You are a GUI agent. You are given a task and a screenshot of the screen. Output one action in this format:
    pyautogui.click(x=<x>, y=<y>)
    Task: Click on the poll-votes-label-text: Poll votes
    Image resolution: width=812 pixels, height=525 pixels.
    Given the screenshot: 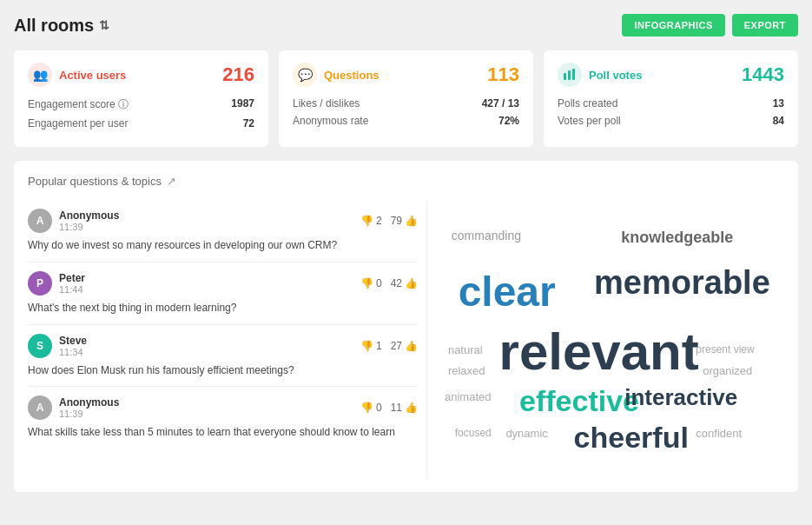 What is the action you would take?
    pyautogui.click(x=615, y=75)
    